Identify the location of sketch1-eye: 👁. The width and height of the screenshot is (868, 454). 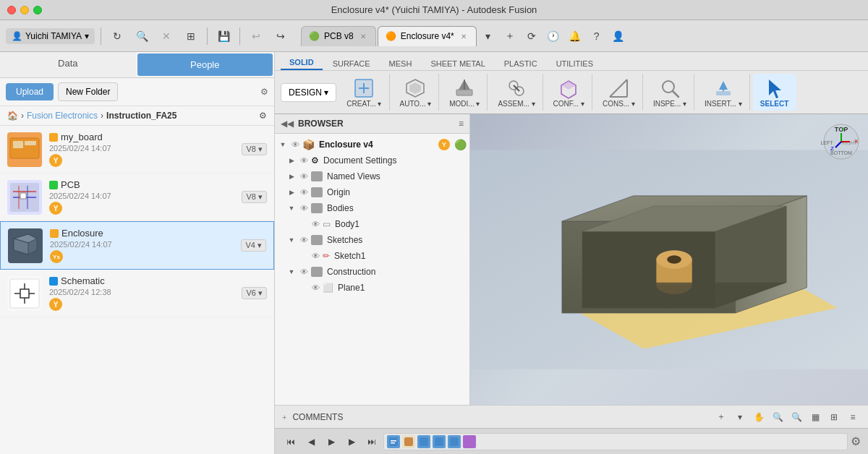
(315, 256).